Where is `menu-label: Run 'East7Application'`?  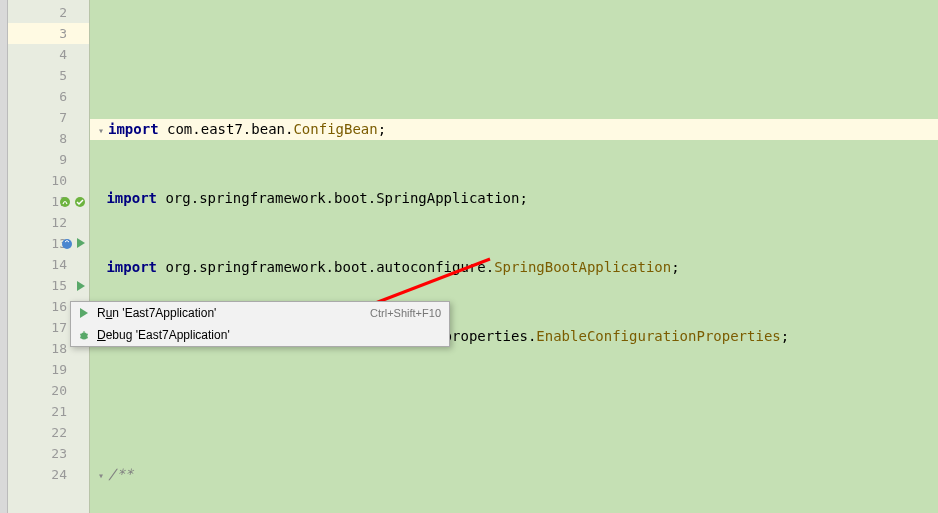 menu-label: Run 'East7Application' is located at coordinates (232, 313).